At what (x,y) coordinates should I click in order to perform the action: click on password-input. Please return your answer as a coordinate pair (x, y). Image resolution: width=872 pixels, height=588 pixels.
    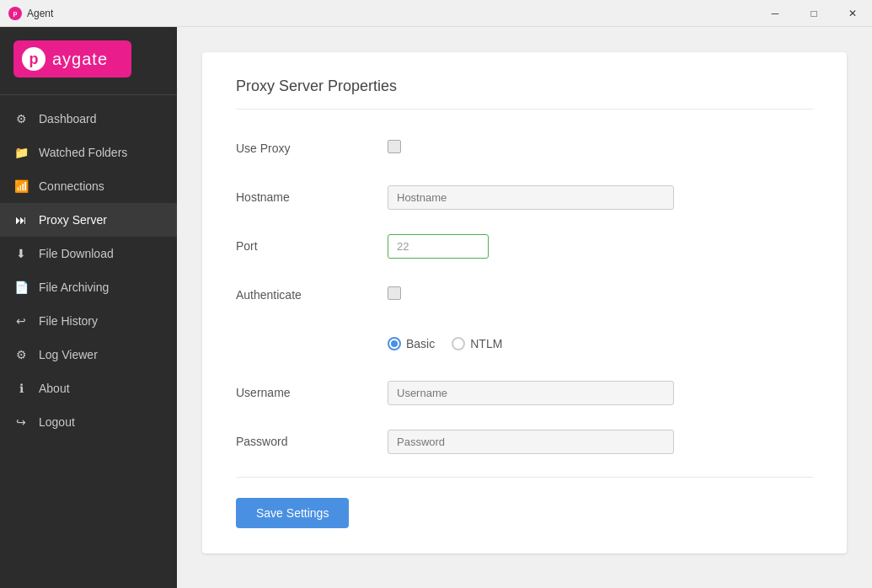
    Looking at the image, I should click on (531, 441).